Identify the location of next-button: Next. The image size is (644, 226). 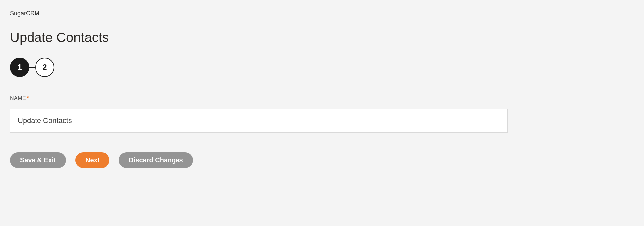
(92, 160).